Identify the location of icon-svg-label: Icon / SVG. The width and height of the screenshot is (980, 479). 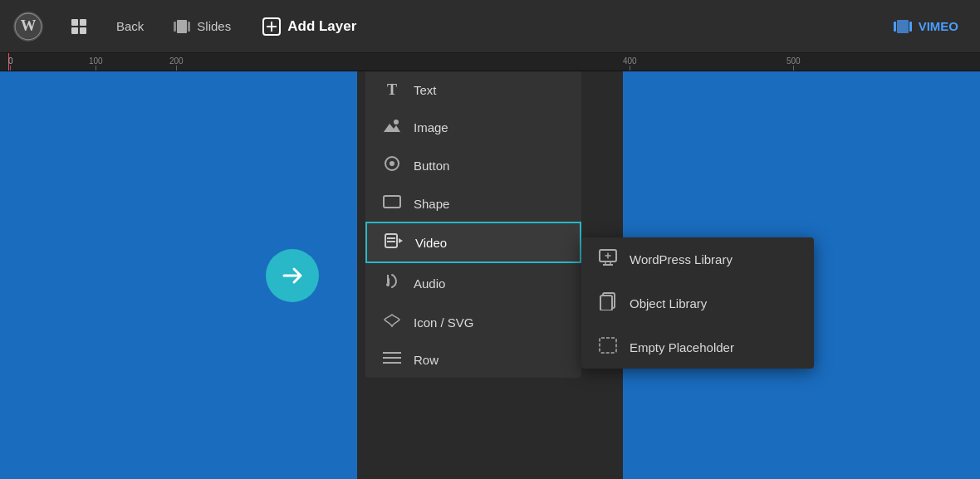
(443, 322).